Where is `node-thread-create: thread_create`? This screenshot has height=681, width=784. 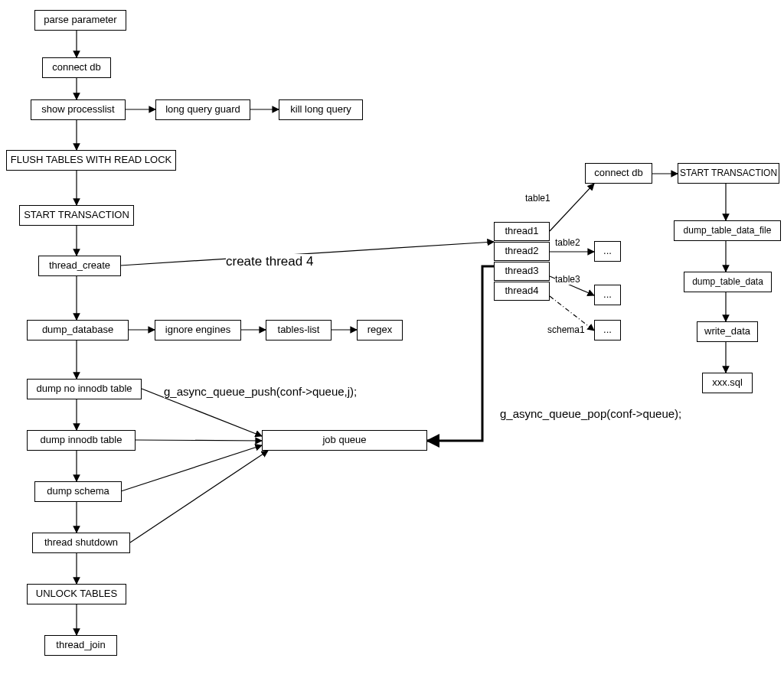
node-thread-create: thread_create is located at coordinates (80, 266).